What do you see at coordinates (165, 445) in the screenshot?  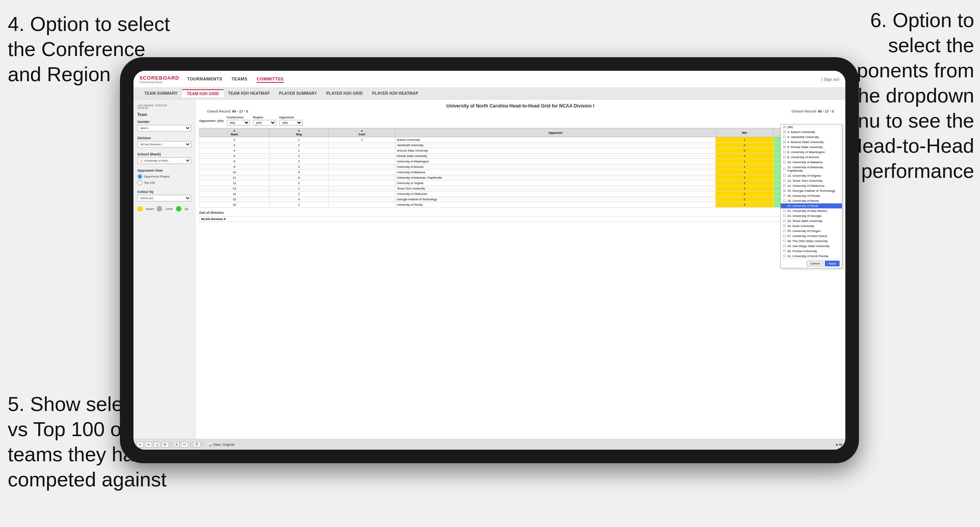 I see `toolbar-refresh: ⟳` at bounding box center [165, 445].